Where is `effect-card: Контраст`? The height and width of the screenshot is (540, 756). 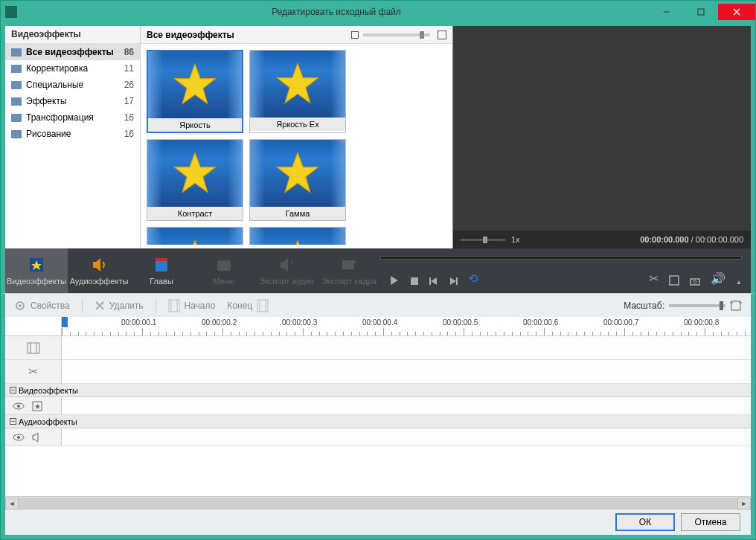
effect-card: Контраст is located at coordinates (195, 180).